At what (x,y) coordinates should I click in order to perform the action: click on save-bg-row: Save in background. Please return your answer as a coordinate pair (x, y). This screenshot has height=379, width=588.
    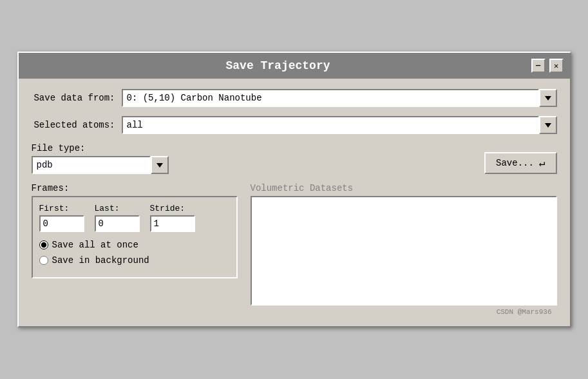
    Looking at the image, I should click on (135, 260).